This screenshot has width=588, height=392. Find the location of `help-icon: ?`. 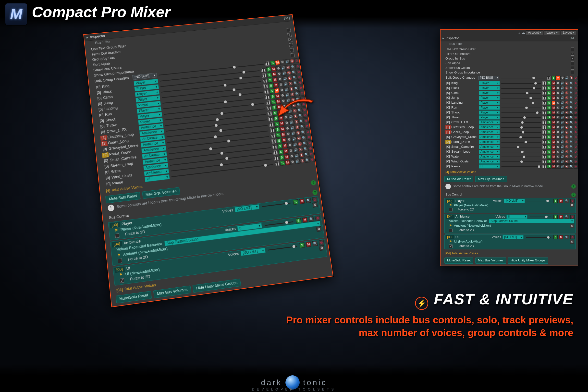

help-icon: ? is located at coordinates (574, 195).